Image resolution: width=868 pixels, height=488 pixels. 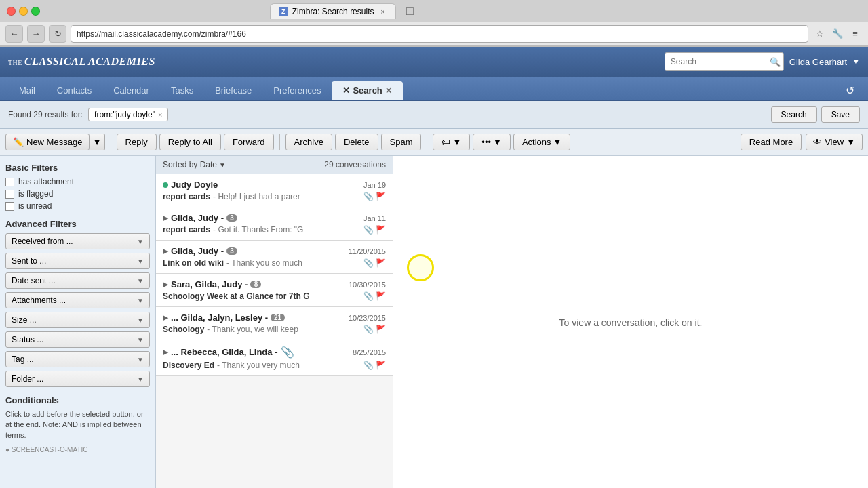 I want to click on forward-button: →, so click(x=36, y=34).